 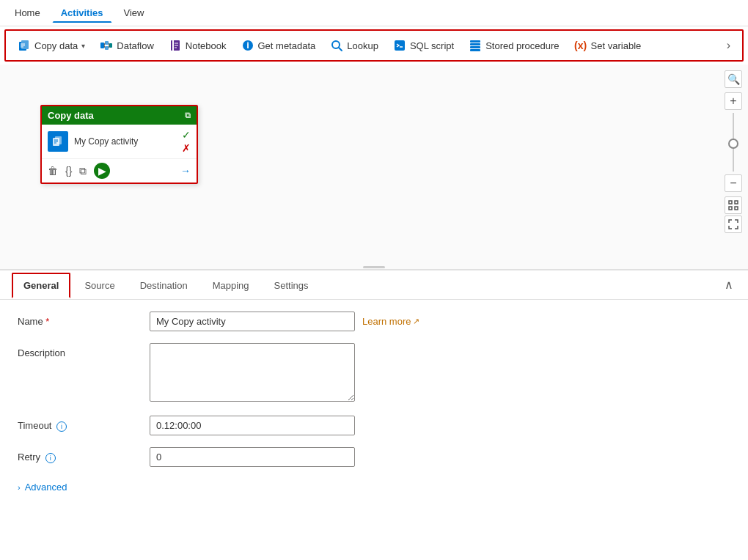 I want to click on name-row: Name * Learn more ↗, so click(x=374, y=321).